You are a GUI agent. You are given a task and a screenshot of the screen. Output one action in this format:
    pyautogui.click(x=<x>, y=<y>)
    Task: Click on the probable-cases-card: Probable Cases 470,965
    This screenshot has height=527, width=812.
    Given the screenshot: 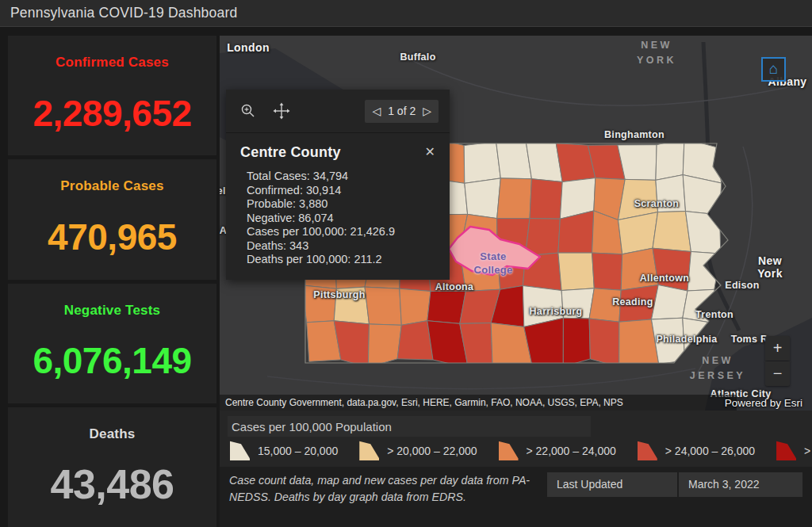 What is the action you would take?
    pyautogui.click(x=113, y=219)
    